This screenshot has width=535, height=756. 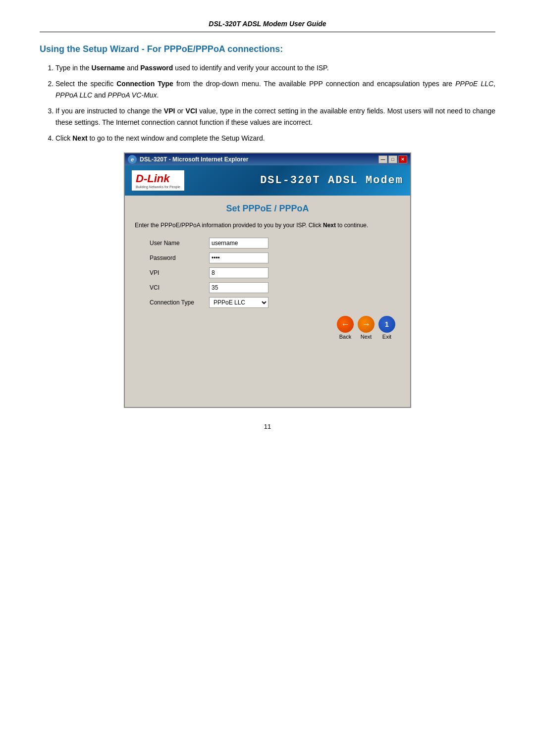 I want to click on titlebar-left: e DSL-320T - Microsoft Internet Explorer, so click(x=188, y=159).